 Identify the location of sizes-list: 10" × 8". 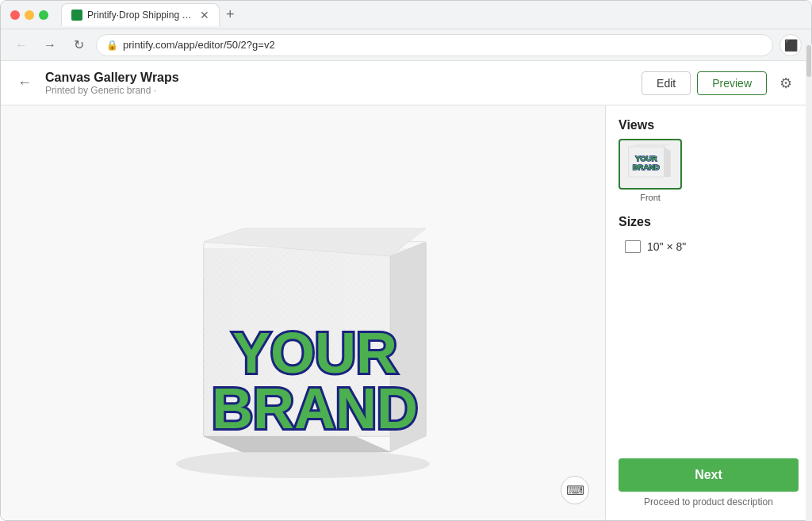
(709, 247).